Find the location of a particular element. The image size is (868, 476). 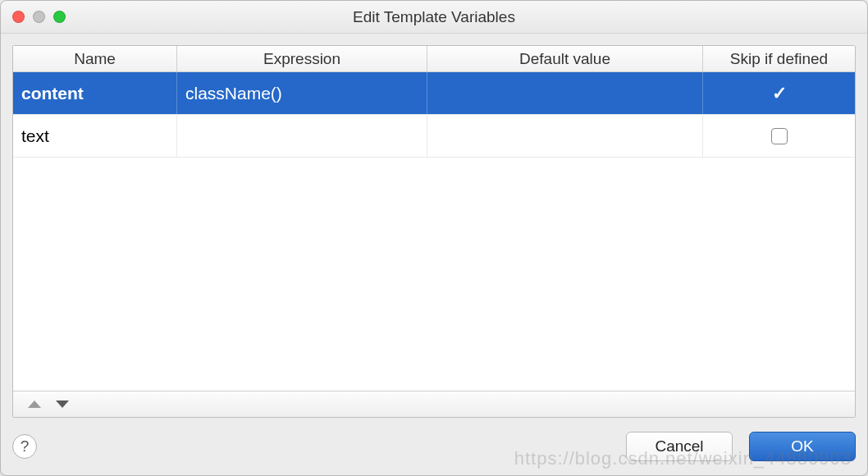

titlebar: Edit Template Variables is located at coordinates (434, 17).